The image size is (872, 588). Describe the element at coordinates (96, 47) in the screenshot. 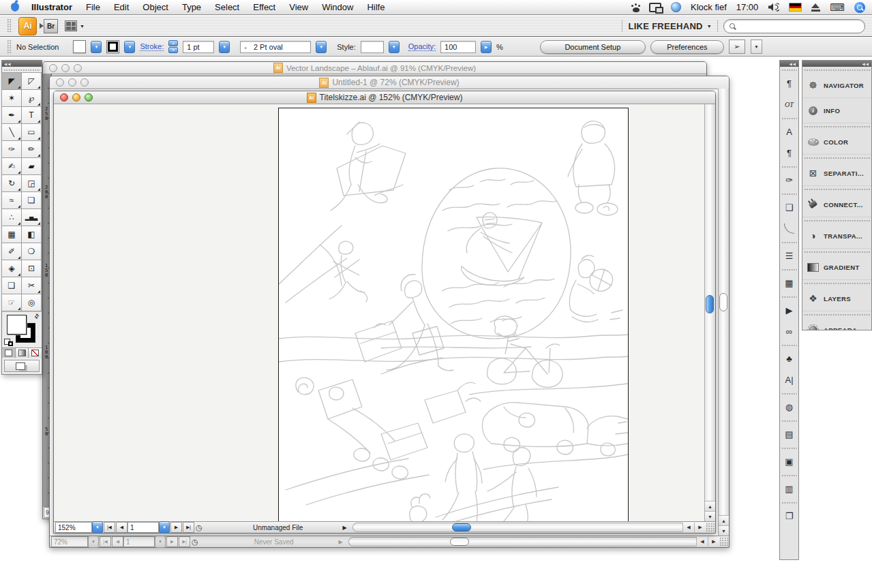

I see `fill-color-dropdown: ▼` at that location.